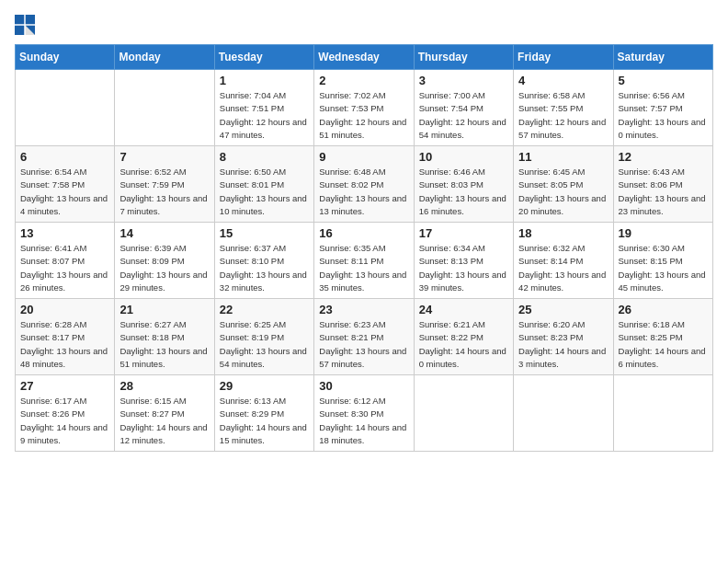 The width and height of the screenshot is (728, 563). What do you see at coordinates (264, 109) in the screenshot?
I see `calendar-cell: 1Sunrise: 7:04 AM Sunset: 7:51 PM Daylig…` at bounding box center [264, 109].